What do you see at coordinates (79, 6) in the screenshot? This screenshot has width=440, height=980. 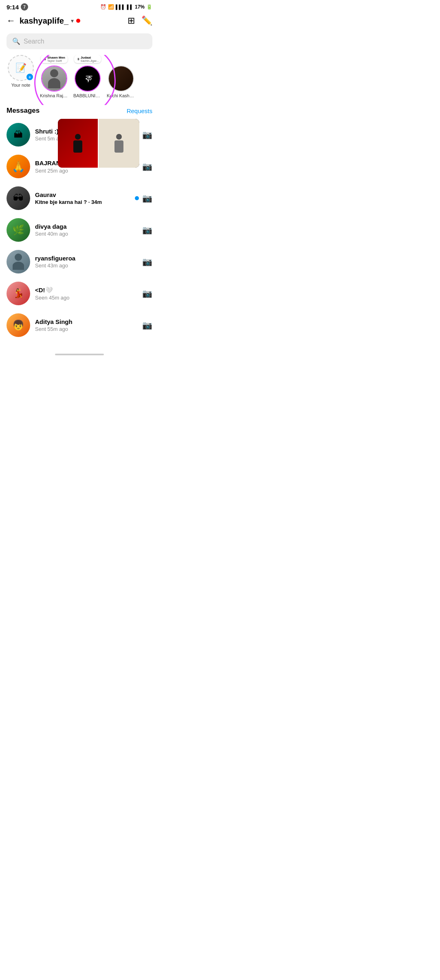 I see `status-bar: 9:14 7 ⏰ 📶 ▌▌▌ ▌▌ 17% 🔋` at bounding box center [79, 6].